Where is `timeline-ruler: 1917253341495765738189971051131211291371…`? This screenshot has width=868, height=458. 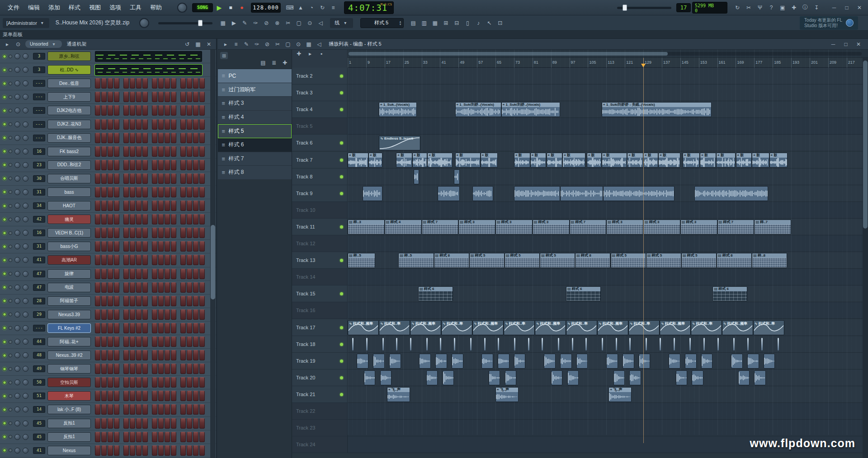 timeline-ruler: 1917253341495765738189971051131211291371… is located at coordinates (608, 63).